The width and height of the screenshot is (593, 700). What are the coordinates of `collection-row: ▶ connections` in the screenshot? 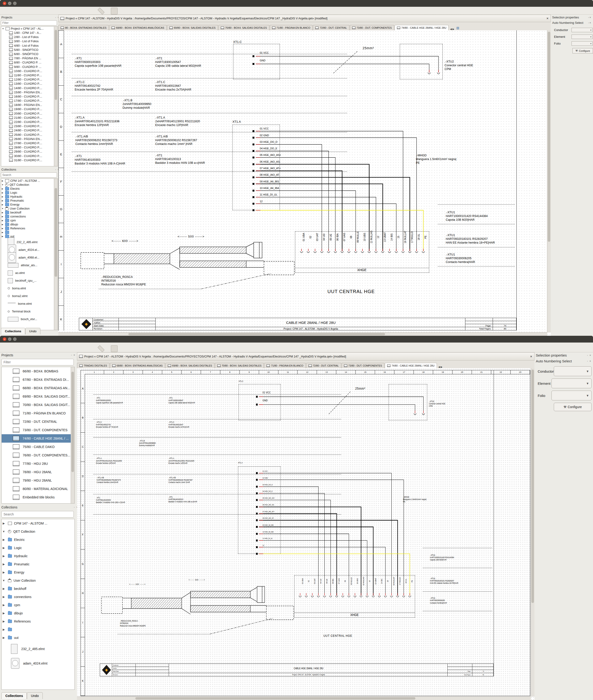 It's located at (29, 216).